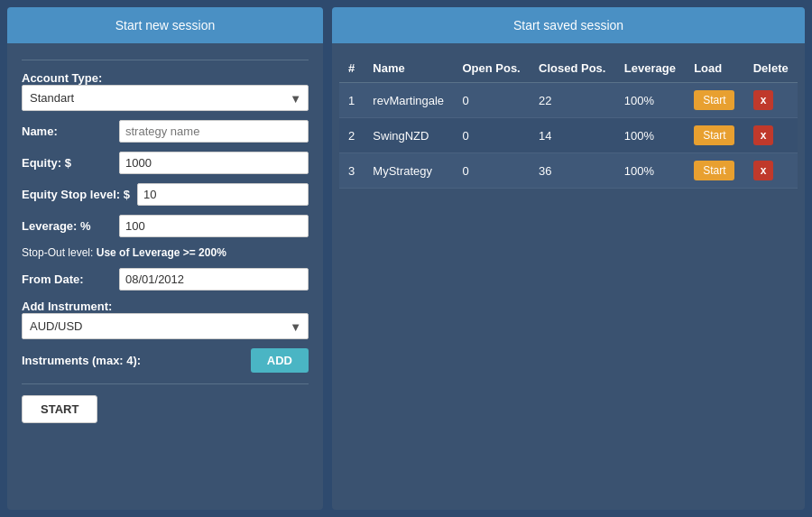 The height and width of the screenshot is (517, 812). Describe the element at coordinates (568, 171) in the screenshot. I see `table-row: 3 MyStrategy 0 36 100% Start x` at that location.